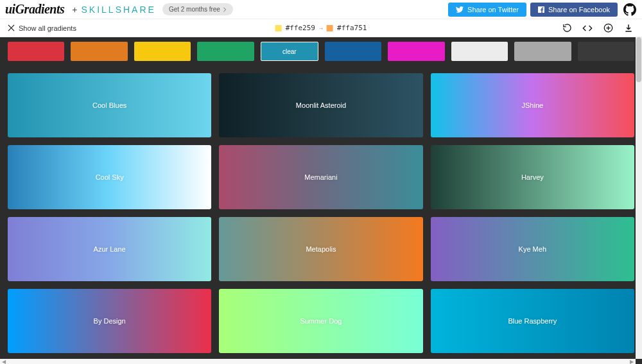 The width and height of the screenshot is (642, 364). What do you see at coordinates (567, 28) in the screenshot?
I see `rotate-button` at bounding box center [567, 28].